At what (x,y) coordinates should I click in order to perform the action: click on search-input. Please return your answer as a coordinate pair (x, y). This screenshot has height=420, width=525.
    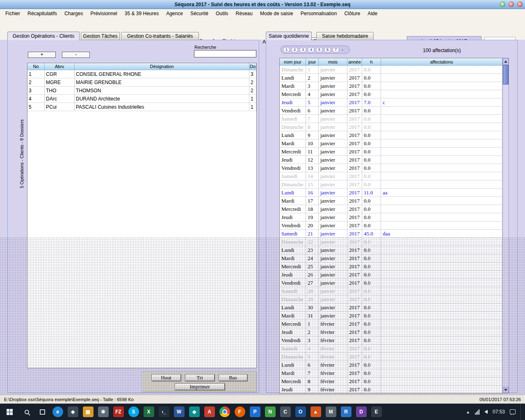
    Looking at the image, I should click on (225, 54).